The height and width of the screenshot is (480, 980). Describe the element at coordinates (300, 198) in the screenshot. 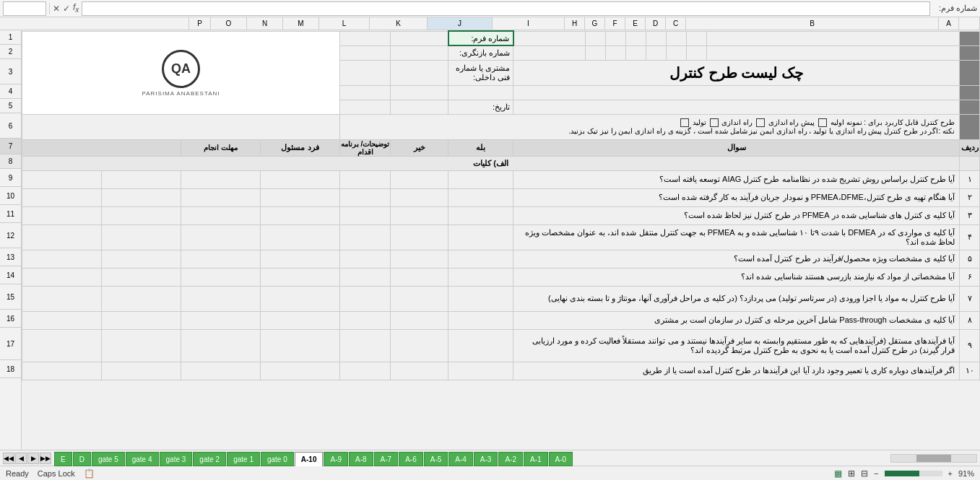

I see `cell-M10` at that location.